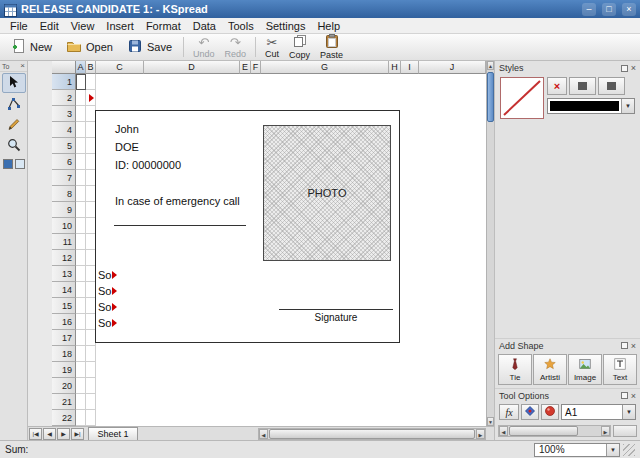  Describe the element at coordinates (577, 450) in the screenshot. I see `zoom-combobox: 100% ▼` at that location.